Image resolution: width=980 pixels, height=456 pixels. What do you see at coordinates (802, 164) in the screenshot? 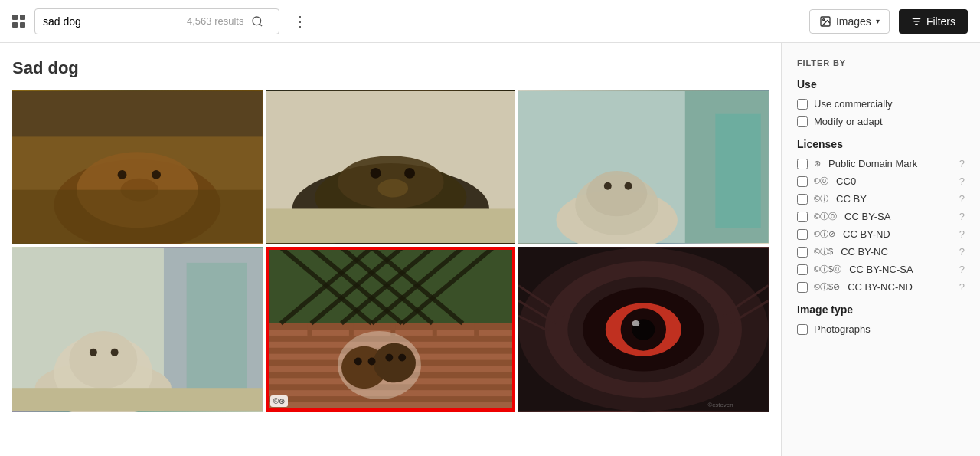
I see `pdm-checkbox` at bounding box center [802, 164].